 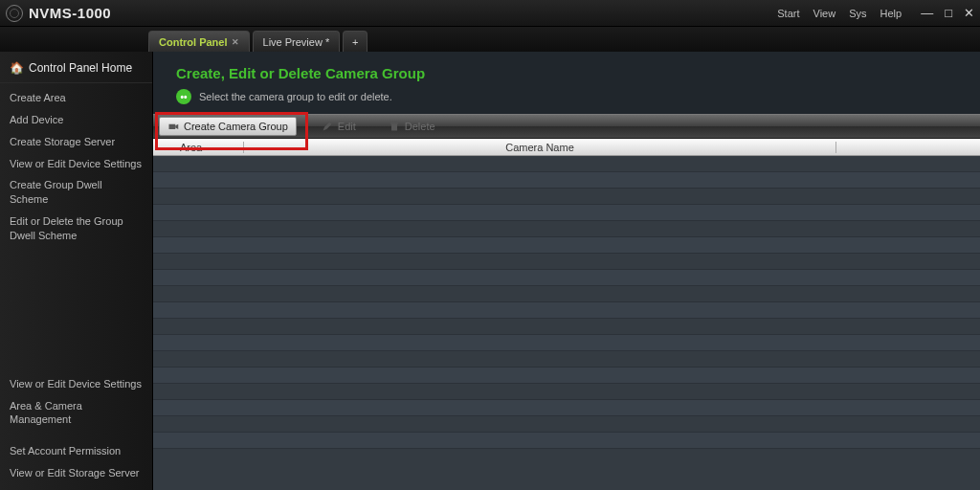 I want to click on edit-button: Edit, so click(x=339, y=126).